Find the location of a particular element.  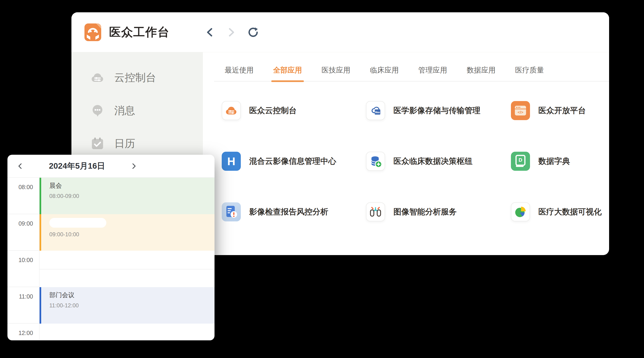

app-label: 医众云控制台 is located at coordinates (273, 111).